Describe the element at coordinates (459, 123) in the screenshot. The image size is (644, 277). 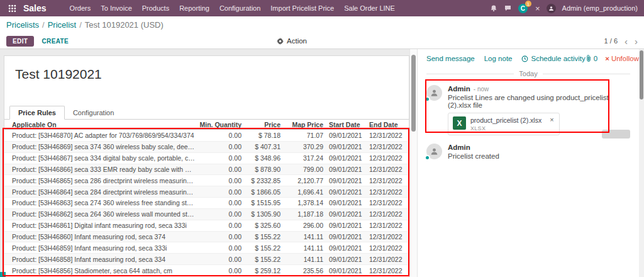
I see `excel-file-icon: X` at that location.